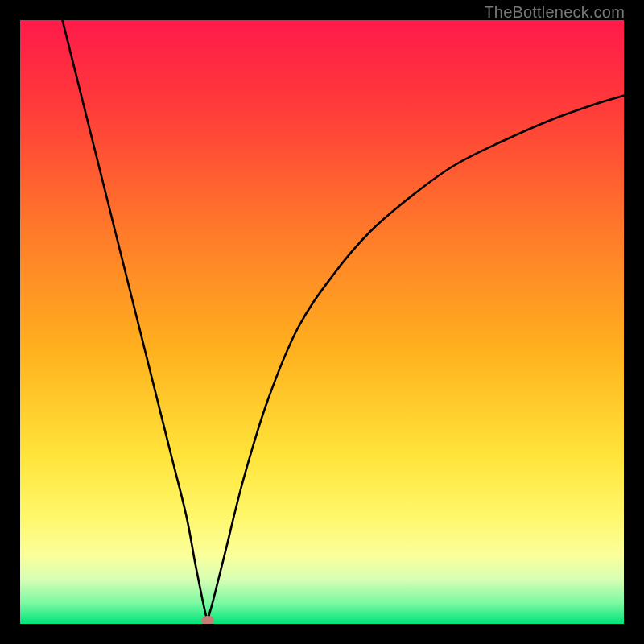  What do you see at coordinates (554, 13) in the screenshot?
I see `watermark-text: TheBottleneck.com` at bounding box center [554, 13].